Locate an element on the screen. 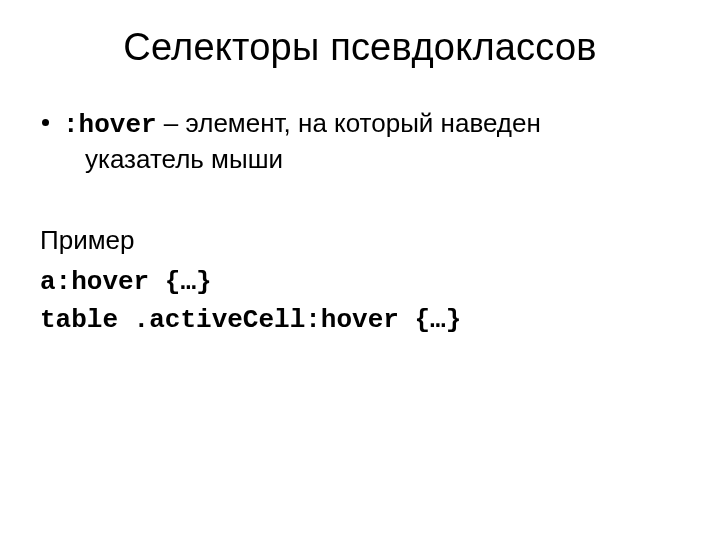 Image resolution: width=720 pixels, height=540 pixels. bullet-desc-line1: – элемент, на который наведен is located at coordinates (349, 123).